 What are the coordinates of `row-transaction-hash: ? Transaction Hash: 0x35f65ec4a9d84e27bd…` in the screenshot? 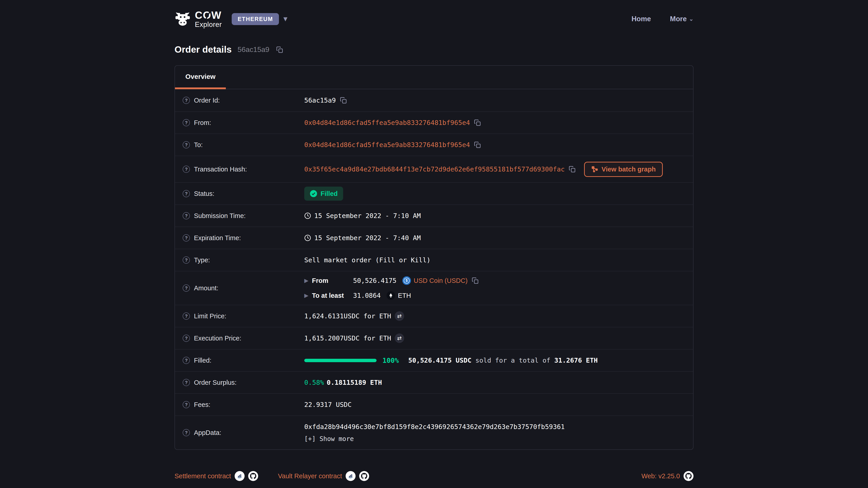 It's located at (434, 169).